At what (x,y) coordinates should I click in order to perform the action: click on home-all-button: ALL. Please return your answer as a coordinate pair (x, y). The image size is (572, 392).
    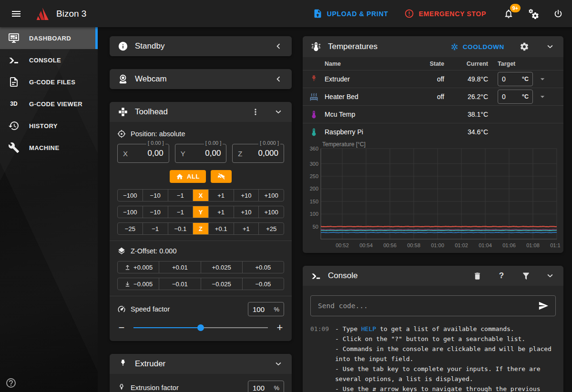
    Looking at the image, I should click on (188, 176).